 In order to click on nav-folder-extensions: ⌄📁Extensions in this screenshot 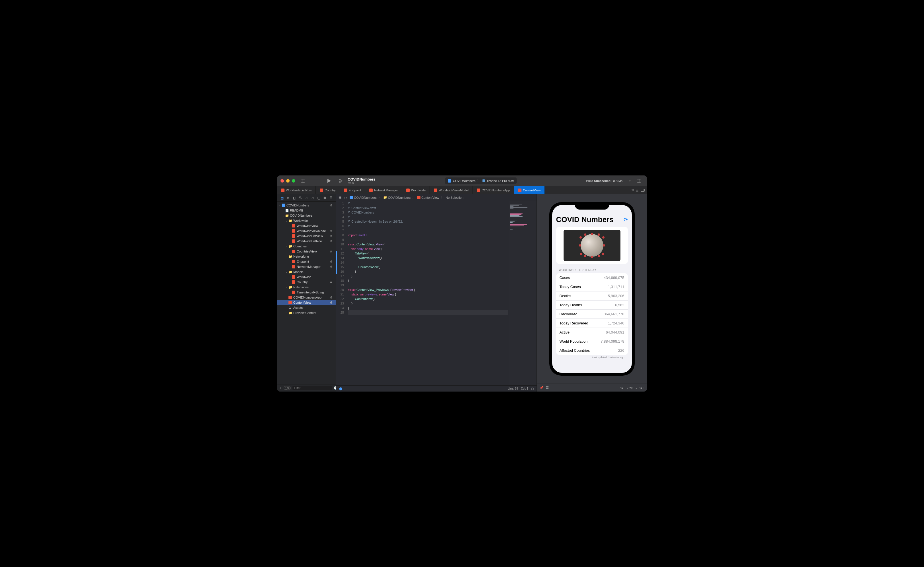, I will do `click(307, 287)`.